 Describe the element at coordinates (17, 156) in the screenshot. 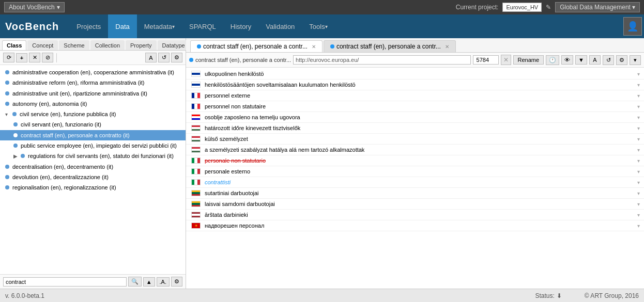

I see `expand-icon: ▶` at that location.